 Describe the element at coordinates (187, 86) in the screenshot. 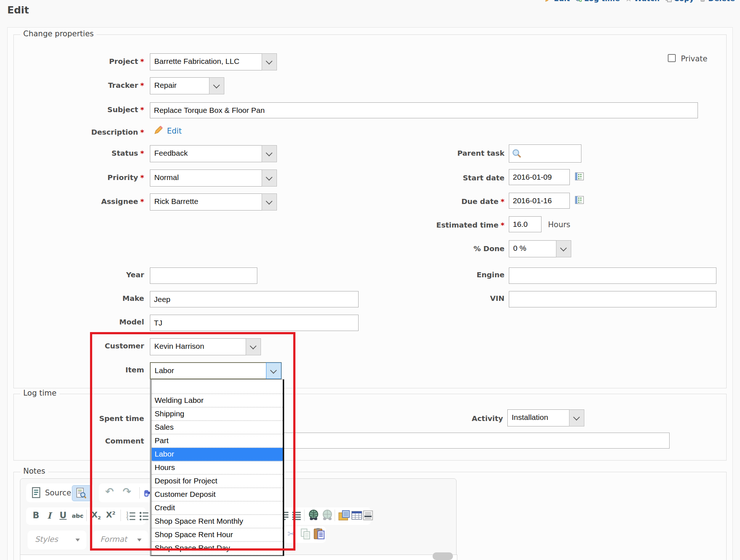

I see `tracker-select: Repair` at that location.